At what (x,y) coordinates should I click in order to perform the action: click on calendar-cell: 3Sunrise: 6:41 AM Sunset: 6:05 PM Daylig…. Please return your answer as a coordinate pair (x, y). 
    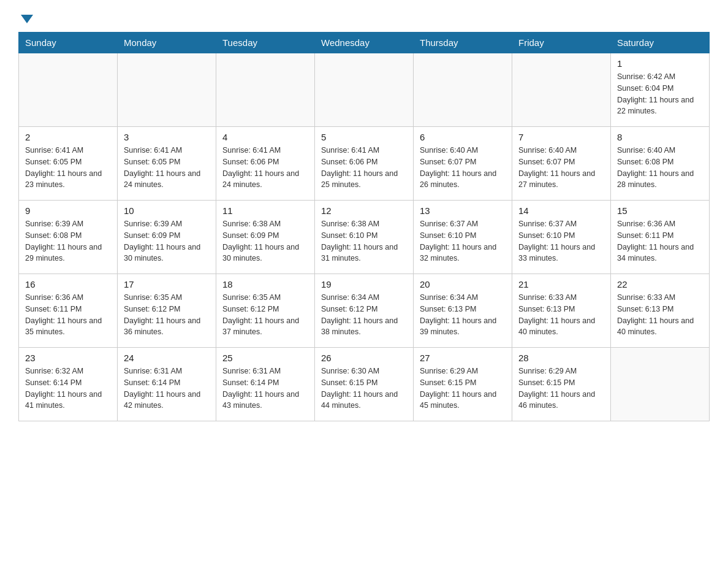
    Looking at the image, I should click on (167, 164).